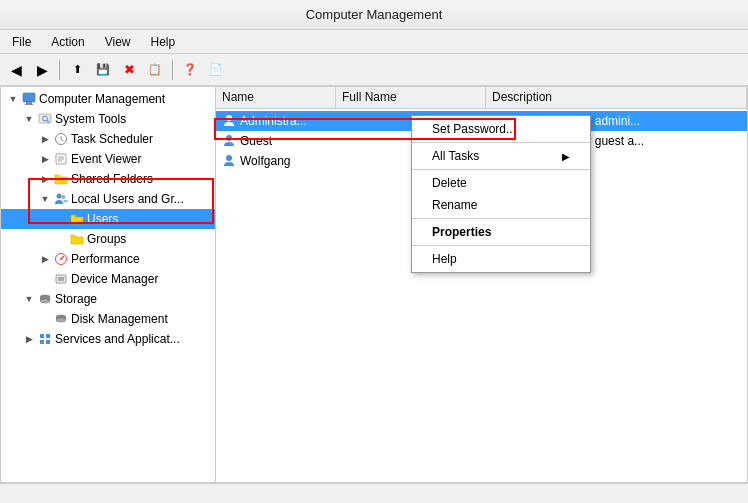 Image resolution: width=748 pixels, height=503 pixels. Describe the element at coordinates (501, 194) in the screenshot. I see `context-menu: Set Password... All Tasks ▶ Delete Renam…` at that location.